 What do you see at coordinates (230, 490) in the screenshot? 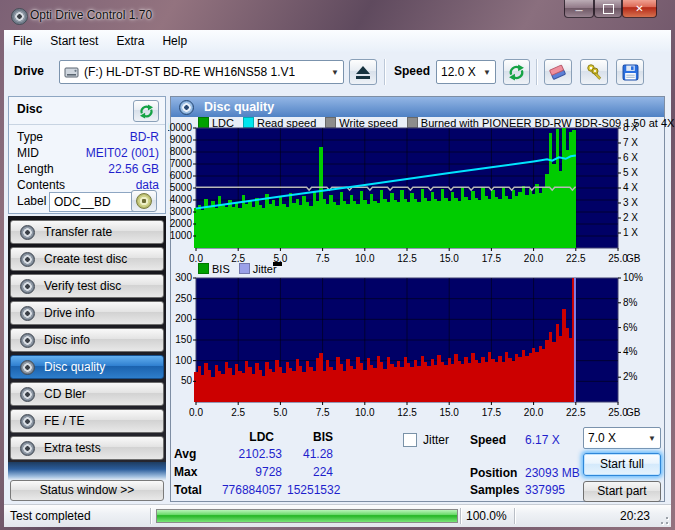
I see `stats-cell: 776884057` at bounding box center [230, 490].